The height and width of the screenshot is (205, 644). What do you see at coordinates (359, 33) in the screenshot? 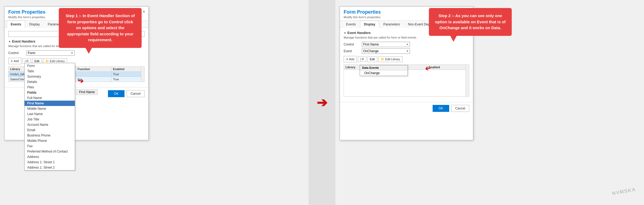
I see `section-title-2: Event Handlers` at bounding box center [359, 33].